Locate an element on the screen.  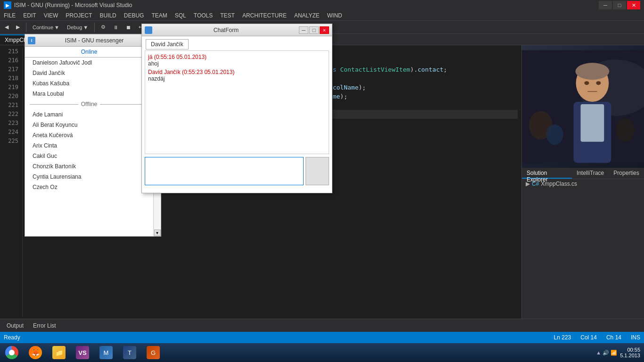
contact-ade: Ade Lamani is located at coordinates (89, 115).